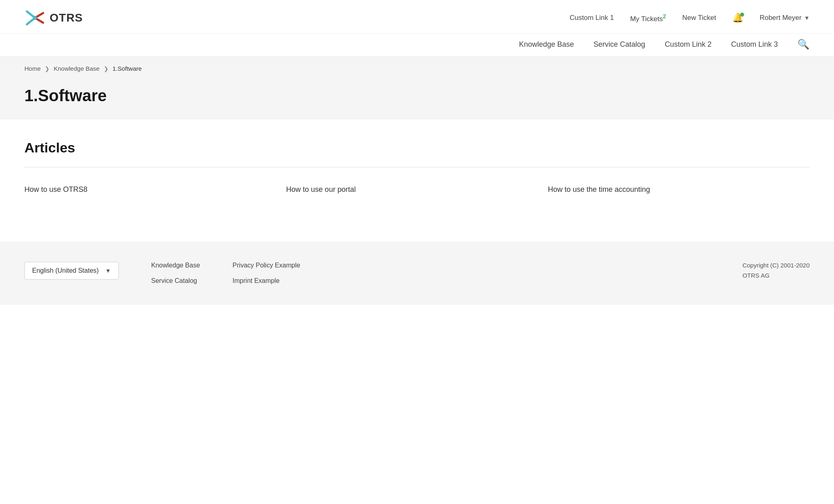  What do you see at coordinates (65, 271) in the screenshot?
I see `language-label: English (United States)` at bounding box center [65, 271].